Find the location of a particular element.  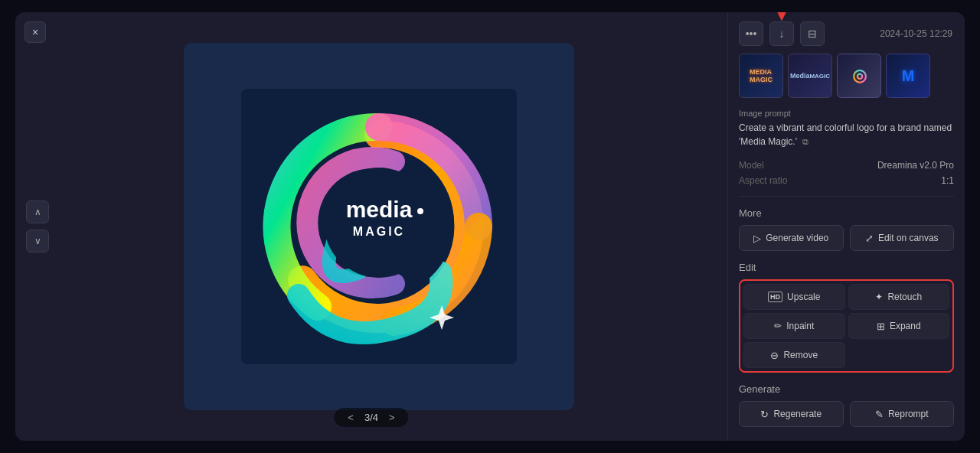

regenerate-button: ↻ Regenerate is located at coordinates (792, 414).